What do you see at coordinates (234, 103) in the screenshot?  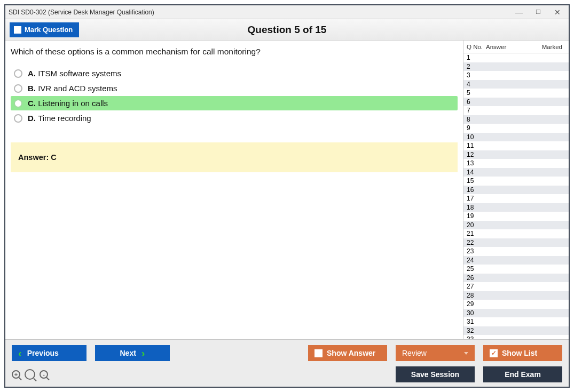 I see `option-c: C. Listening in on calls` at bounding box center [234, 103].